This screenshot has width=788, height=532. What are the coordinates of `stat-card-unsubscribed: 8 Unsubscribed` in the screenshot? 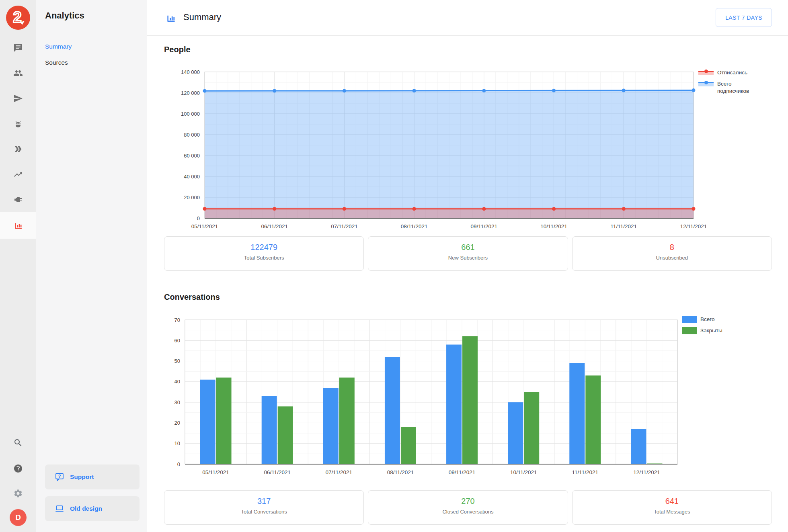 It's located at (672, 254).